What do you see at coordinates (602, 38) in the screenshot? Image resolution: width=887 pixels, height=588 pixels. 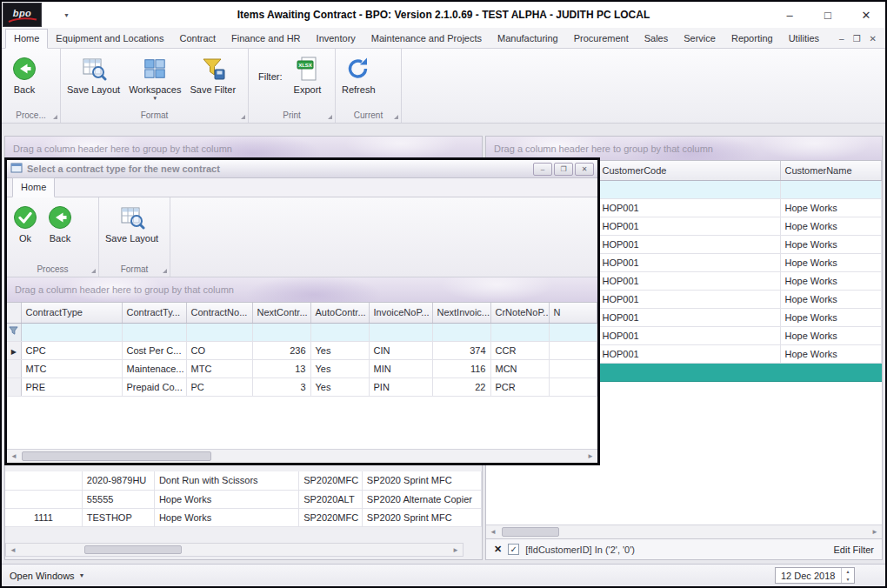 I see `tab-procurement: Procurement` at bounding box center [602, 38].